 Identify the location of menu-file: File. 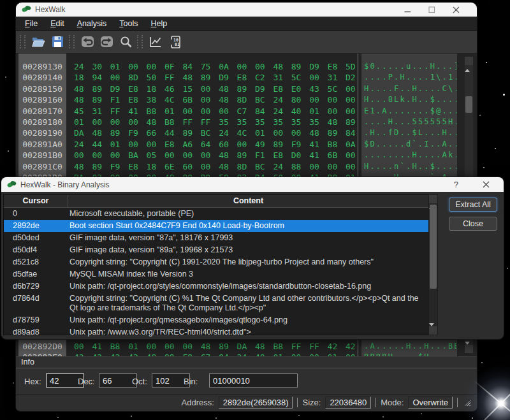
(31, 24).